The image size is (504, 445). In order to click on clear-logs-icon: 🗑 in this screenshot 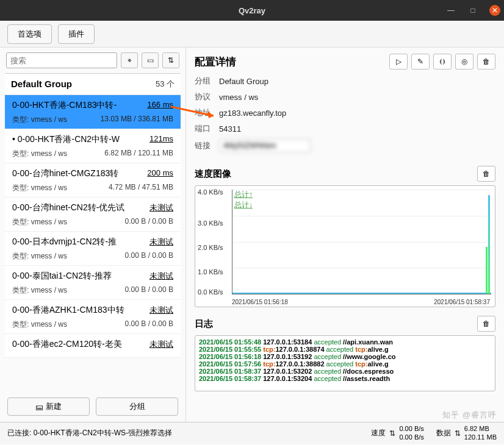, I will do `click(486, 324)`.